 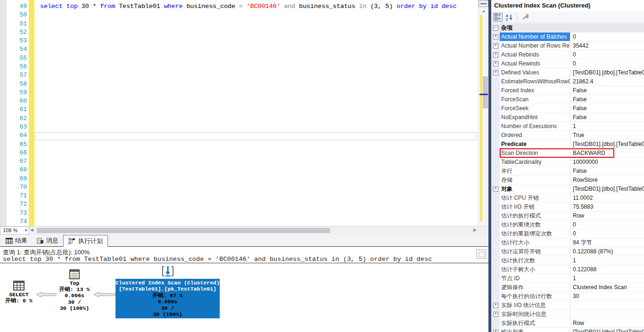 What do you see at coordinates (15, 231) in the screenshot?
I see `zoom-level-combo: 108 % ▼` at bounding box center [15, 231].